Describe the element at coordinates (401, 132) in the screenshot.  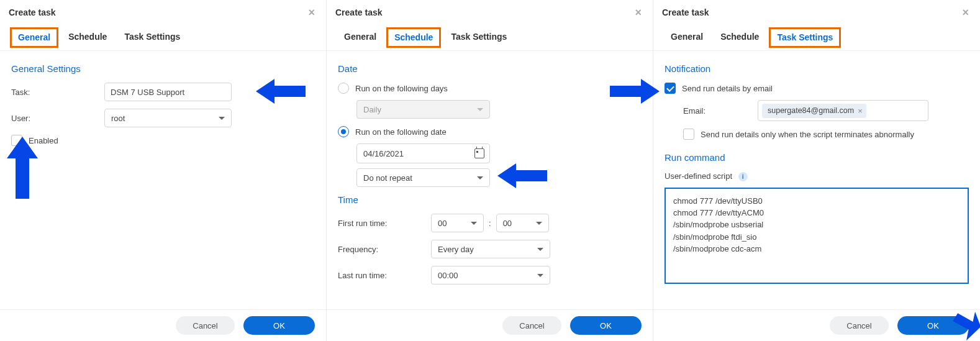
I see `radio-run-date-label: Run on the following date` at that location.